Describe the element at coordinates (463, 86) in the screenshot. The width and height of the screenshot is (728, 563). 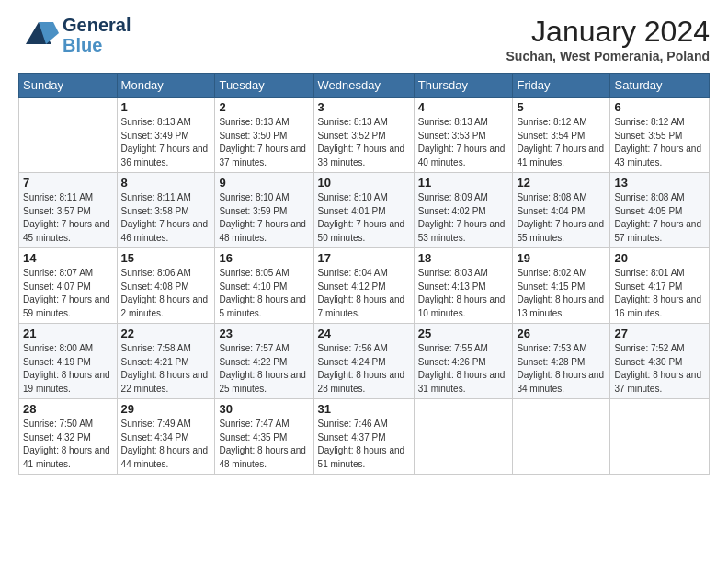
I see `col-thursday: Thursday` at that location.